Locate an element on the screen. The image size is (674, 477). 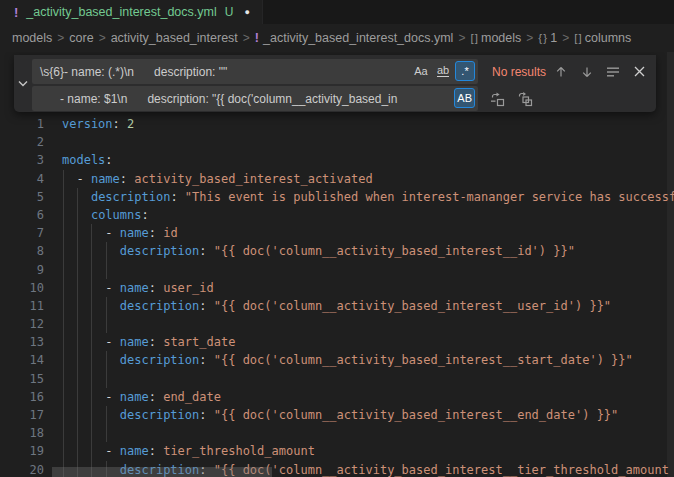
line-number: 6 is located at coordinates (22, 215).